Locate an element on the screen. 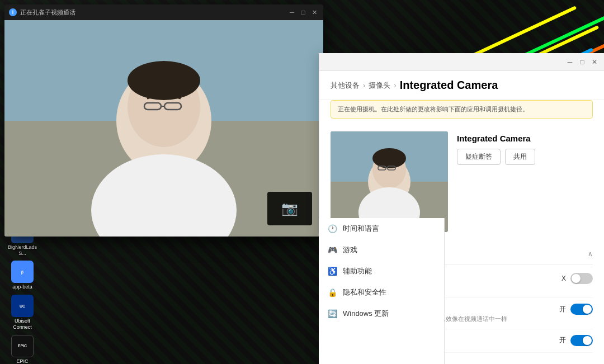  camera-info-panel: Integrated Camera 疑症断答 共用 is located at coordinates (525, 148).